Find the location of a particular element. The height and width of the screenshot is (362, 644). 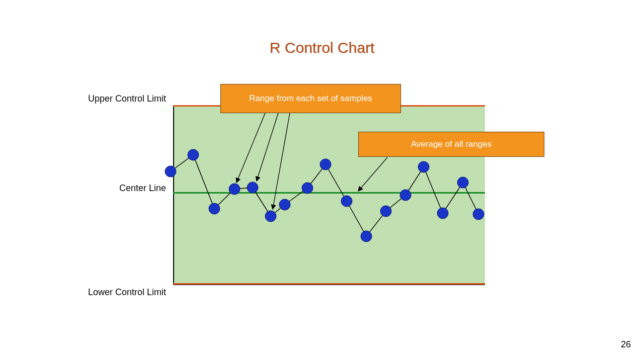

center-line is located at coordinates (329, 193).